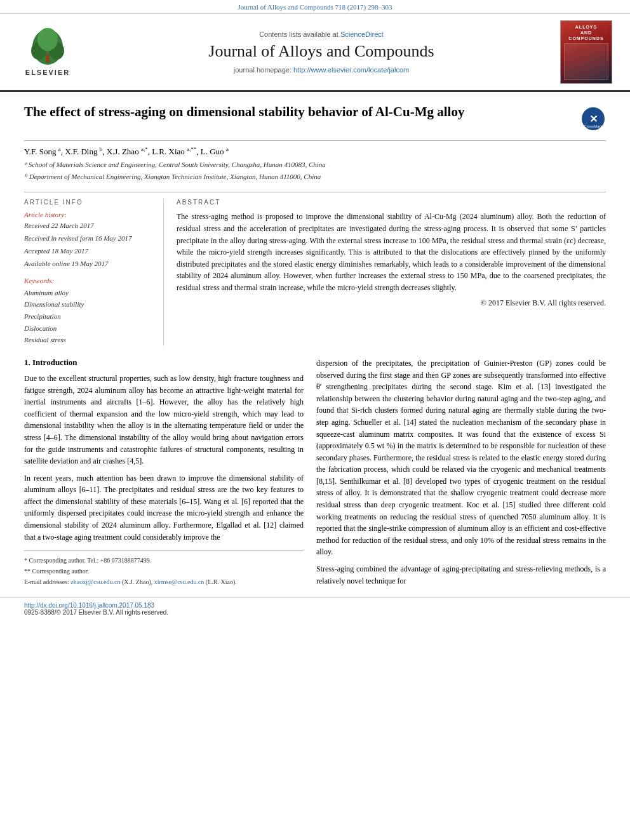 Image resolution: width=630 pixels, height=840 pixels. I want to click on history-label: Article history:, so click(89, 215).